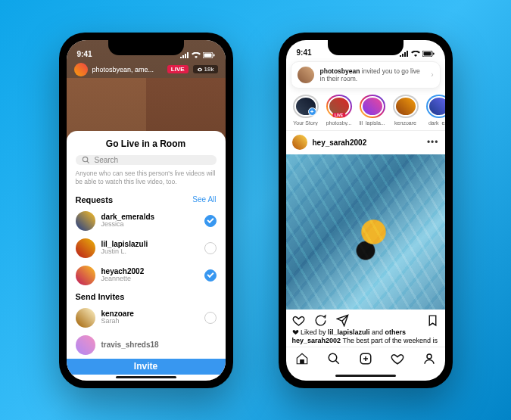 The width and height of the screenshot is (511, 420). Describe the element at coordinates (206, 70) in the screenshot. I see `viewer-count: 18k` at that location.